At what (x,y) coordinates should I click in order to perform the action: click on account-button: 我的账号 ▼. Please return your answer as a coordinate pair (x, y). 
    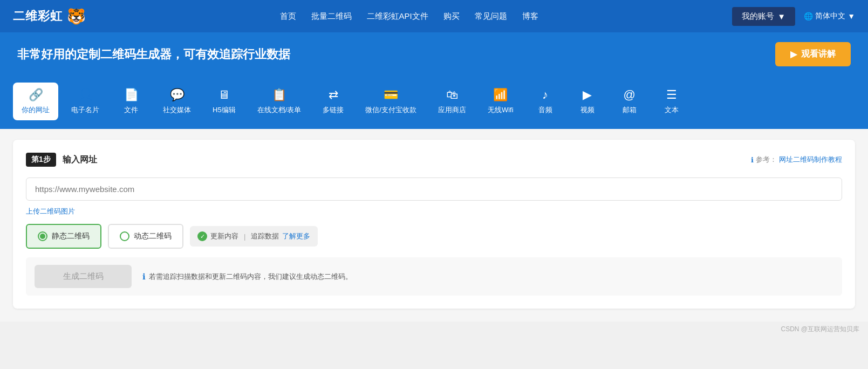
    Looking at the image, I should click on (764, 16).